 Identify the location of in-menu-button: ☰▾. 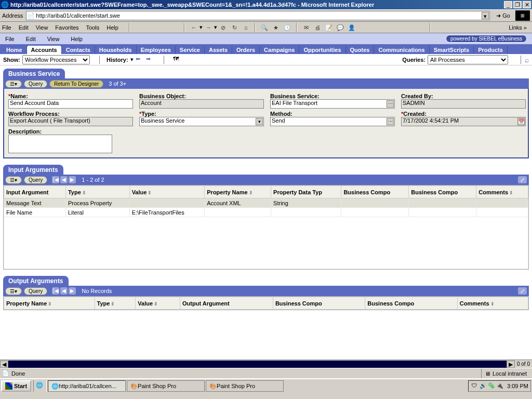
(14, 180).